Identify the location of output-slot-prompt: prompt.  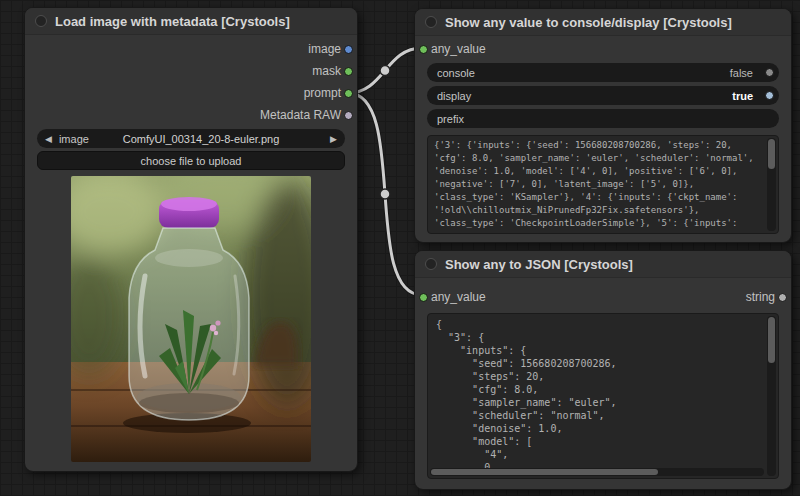
(191, 93).